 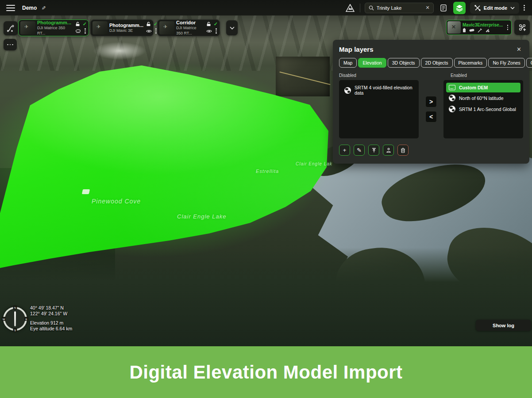 What do you see at coordinates (483, 88) in the screenshot?
I see `layer-item-custom-dem: Custom DEM` at bounding box center [483, 88].